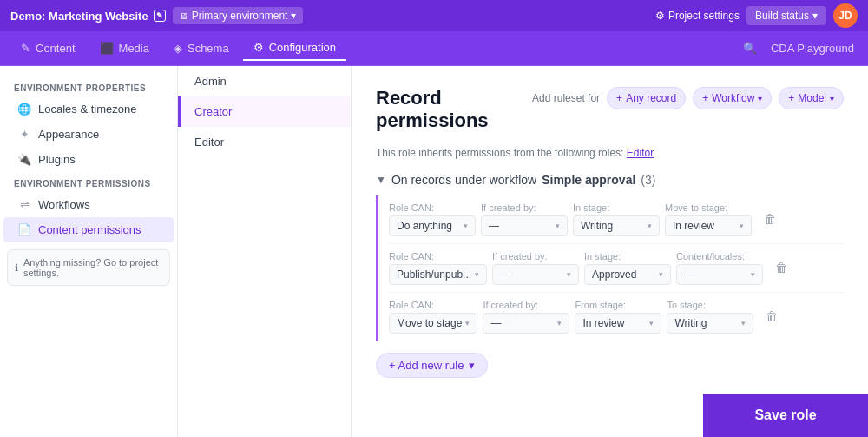 The height and width of the screenshot is (437, 868). I want to click on sidebar-item-plugins: 🔌 Plugins, so click(89, 160).